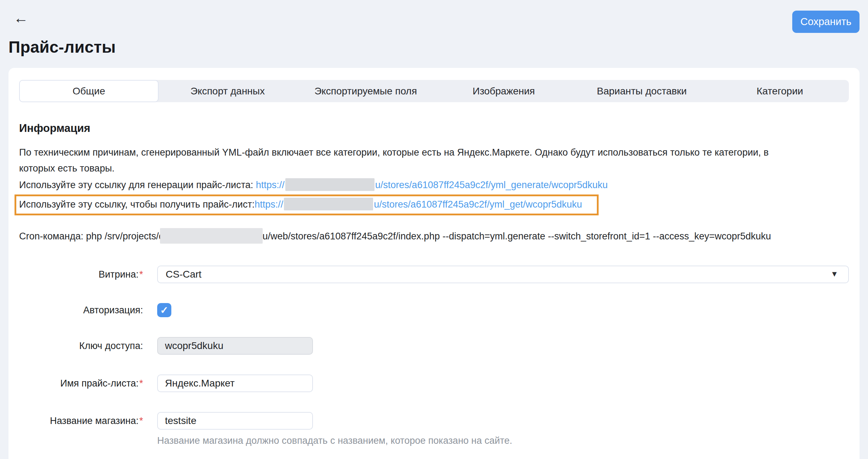 The height and width of the screenshot is (459, 868). Describe the element at coordinates (235, 346) in the screenshot. I see `access-key-field` at that location.